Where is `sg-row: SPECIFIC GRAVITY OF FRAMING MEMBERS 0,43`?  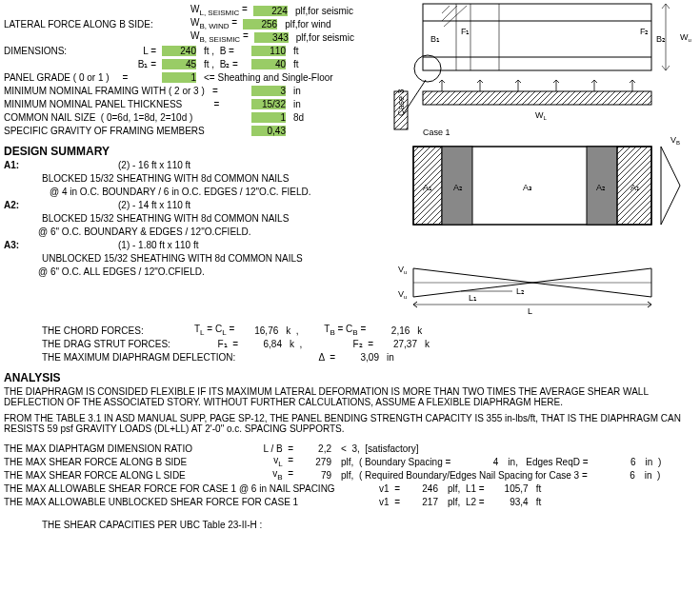 sg-row: SPECIFIC GRAVITY OF FRAMING MEMBERS 0,43 is located at coordinates (199, 130).